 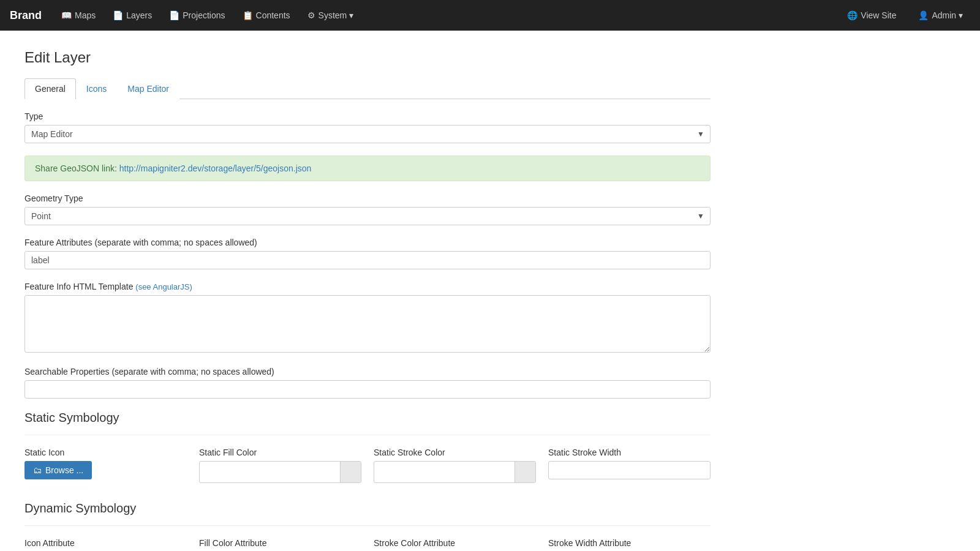 I want to click on geojson-link: http://mapigniter2.dev/storage/layer/5/g…, so click(x=216, y=168).